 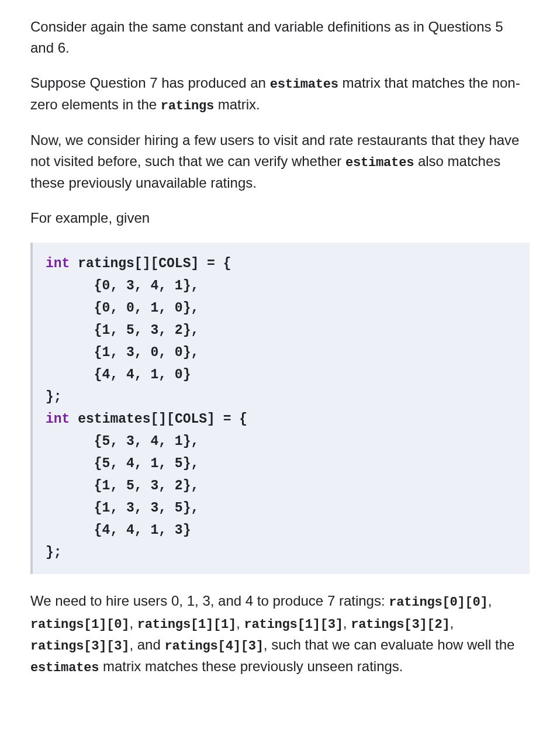 What do you see at coordinates (187, 106) in the screenshot?
I see `code-inline-ratings: ratings` at bounding box center [187, 106].